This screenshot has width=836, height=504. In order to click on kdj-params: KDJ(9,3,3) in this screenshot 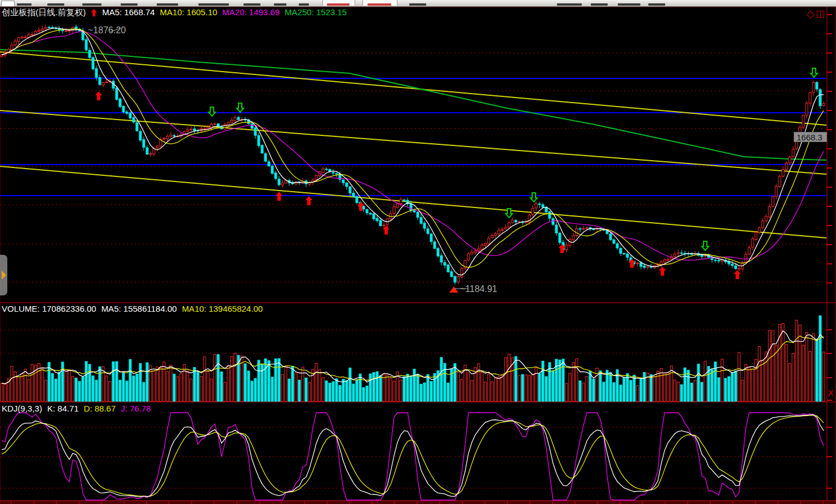, I will do `click(22, 408)`.